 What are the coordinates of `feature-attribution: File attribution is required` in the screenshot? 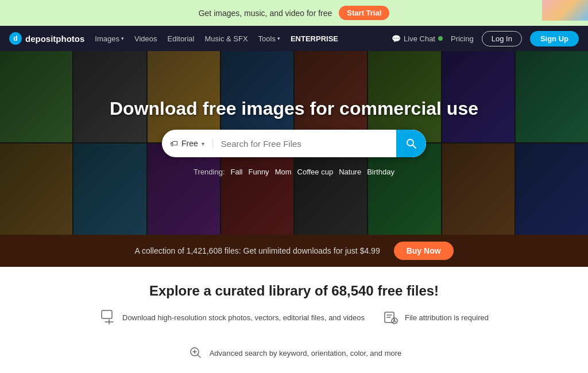 It's located at (435, 317).